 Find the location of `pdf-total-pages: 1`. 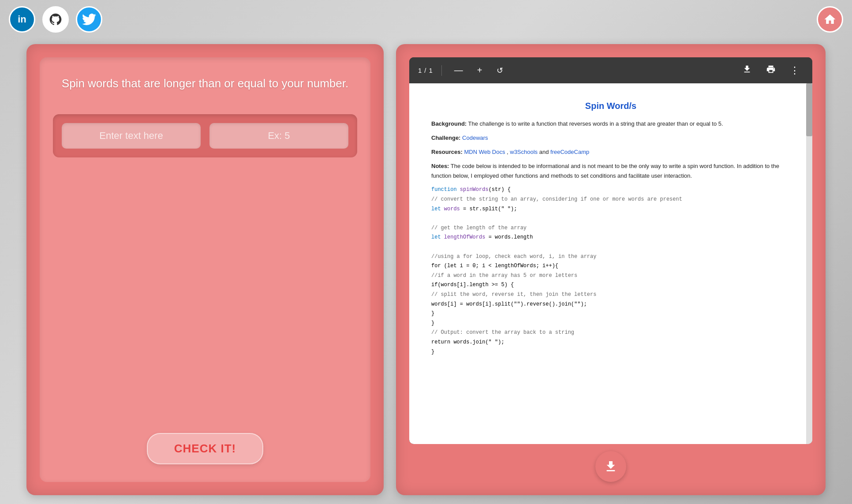

pdf-total-pages: 1 is located at coordinates (431, 71).